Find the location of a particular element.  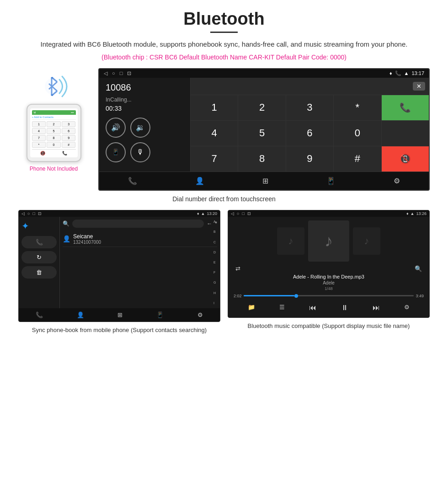

phonebook-screen: ◁ ○ □ ⊡ ♦ ▲ 13:20 ✦ 📞 is located at coordinates (119, 266).